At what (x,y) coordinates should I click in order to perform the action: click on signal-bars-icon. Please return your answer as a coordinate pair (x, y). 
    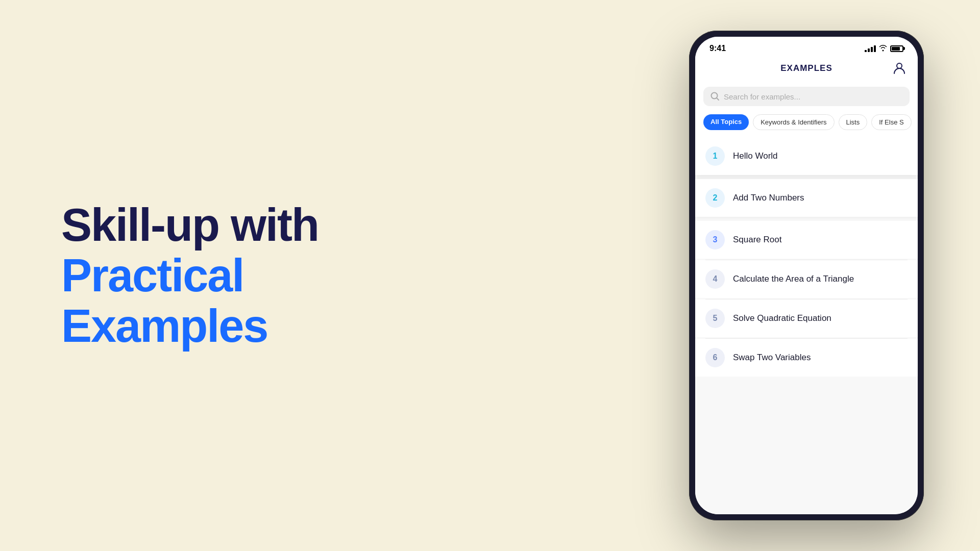
    Looking at the image, I should click on (870, 48).